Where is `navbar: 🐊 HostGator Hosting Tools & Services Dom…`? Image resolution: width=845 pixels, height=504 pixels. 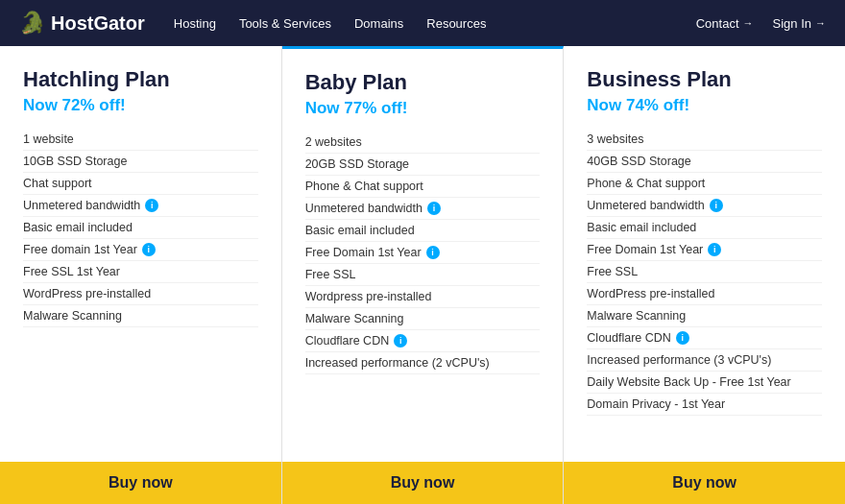
navbar: 🐊 HostGator Hosting Tools & Services Dom… is located at coordinates (422, 23).